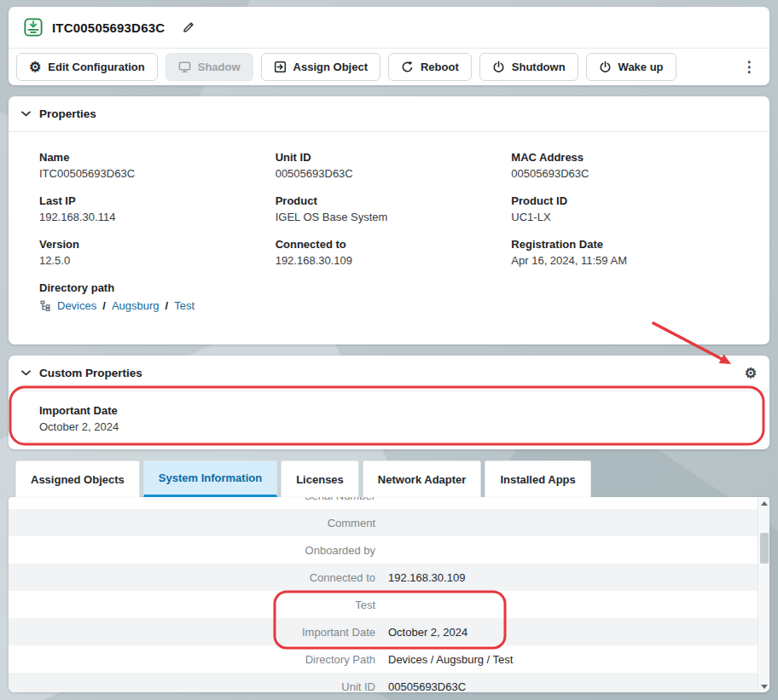 The width and height of the screenshot is (778, 700). Describe the element at coordinates (383, 659) in the screenshot. I see `table-row: Directory Path Devices / Augsburg / Test` at that location.